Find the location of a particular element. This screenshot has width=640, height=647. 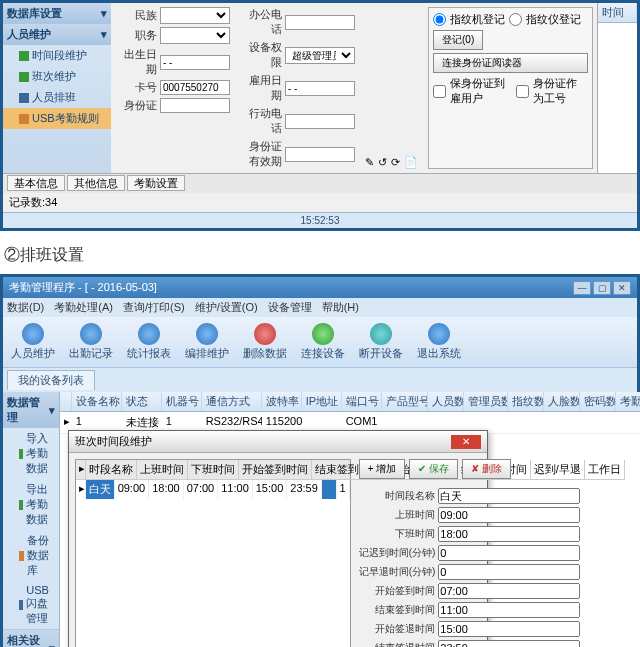

section-2-title: ②排班设置 is located at coordinates (320, 256).